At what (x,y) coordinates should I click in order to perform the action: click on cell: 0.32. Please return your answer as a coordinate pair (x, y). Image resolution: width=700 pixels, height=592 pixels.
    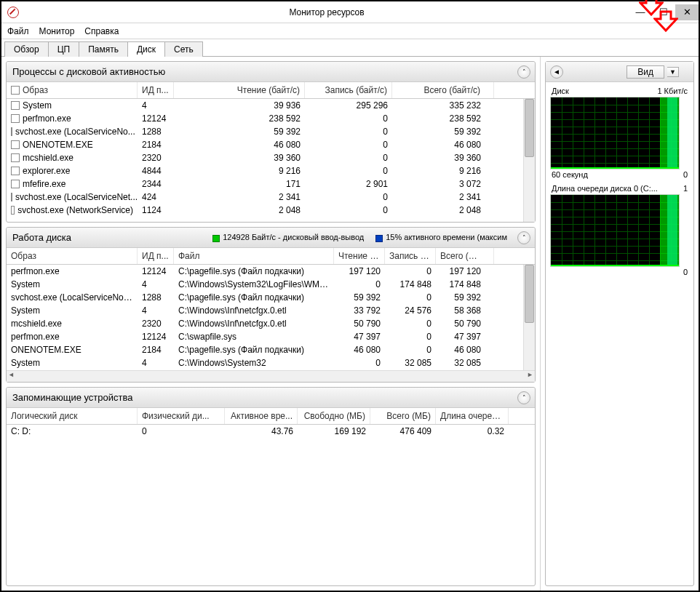
    Looking at the image, I should click on (472, 431).